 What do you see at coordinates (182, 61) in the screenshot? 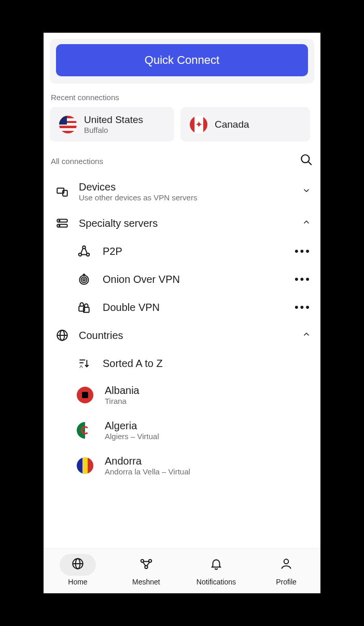
I see `quick-connect-card: Quick Connect` at bounding box center [182, 61].